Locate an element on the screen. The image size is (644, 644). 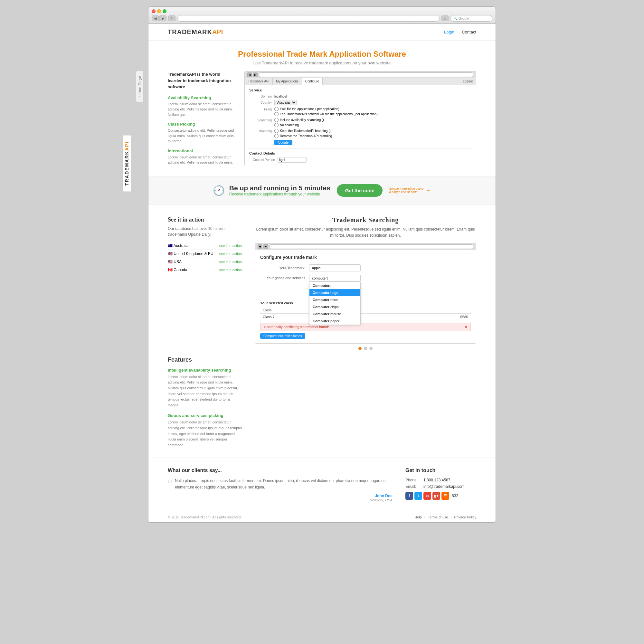
demo2-nav-forward: ▶ is located at coordinates (266, 247).